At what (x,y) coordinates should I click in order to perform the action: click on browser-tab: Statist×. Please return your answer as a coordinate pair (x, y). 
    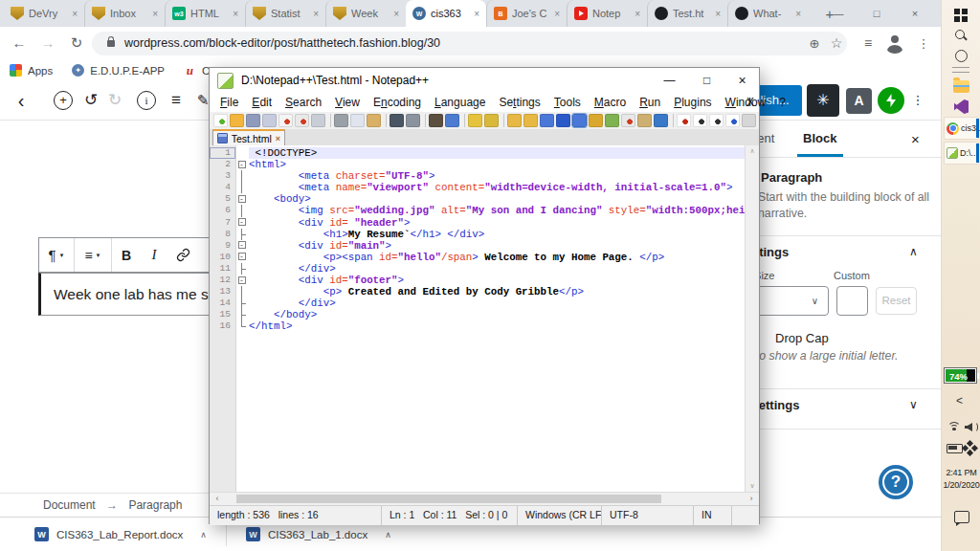
    Looking at the image, I should click on (285, 13).